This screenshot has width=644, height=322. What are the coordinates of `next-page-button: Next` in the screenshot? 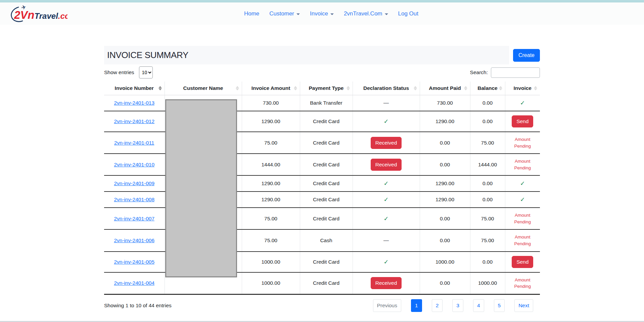 It's located at (524, 306).